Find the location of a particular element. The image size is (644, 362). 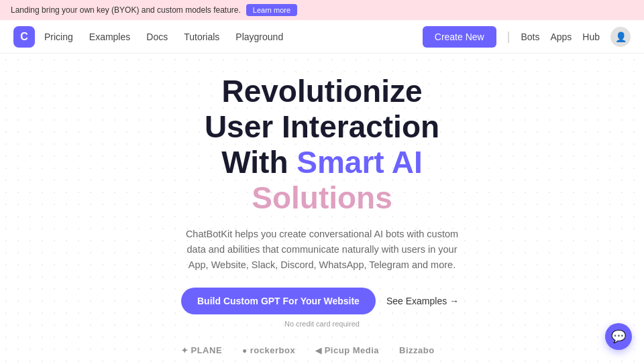

picup-icon: ◀ is located at coordinates (319, 351).